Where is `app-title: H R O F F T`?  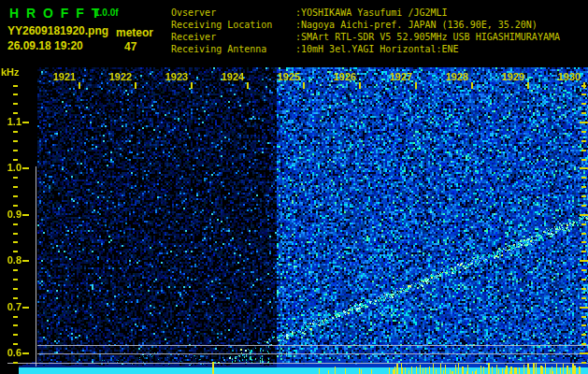
app-title: H R O F F T is located at coordinates (55, 13).